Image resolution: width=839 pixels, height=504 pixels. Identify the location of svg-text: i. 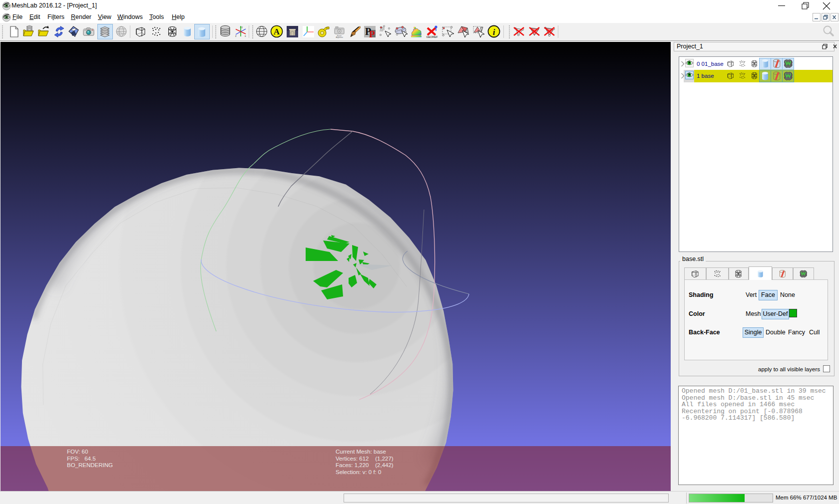
(494, 32).